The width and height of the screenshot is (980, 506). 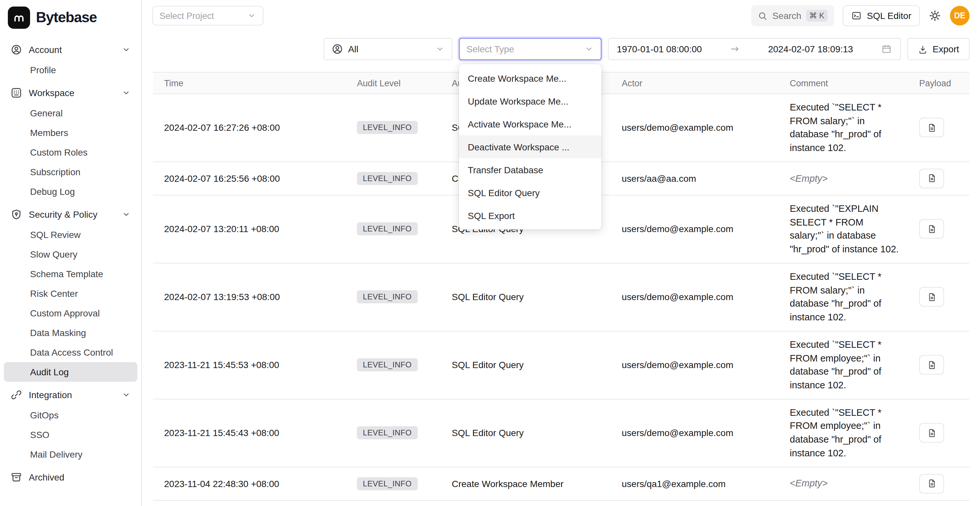 I want to click on sidebar-item: Data Access Control, so click(x=71, y=352).